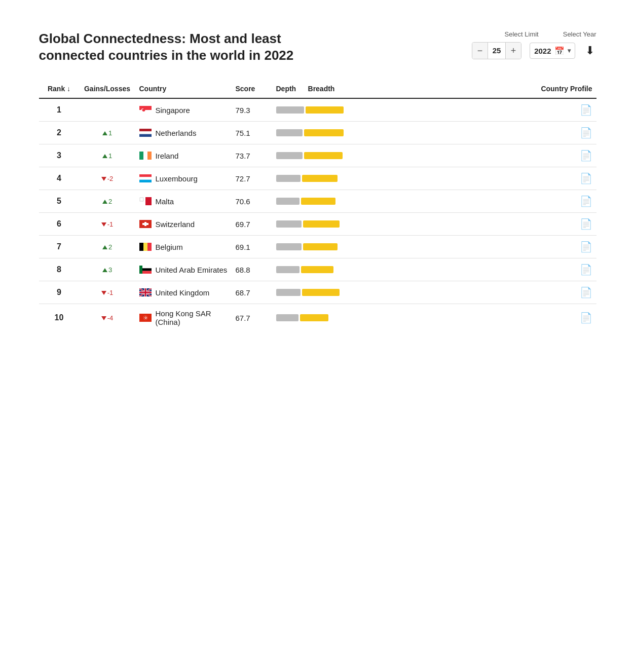 The width and height of the screenshot is (635, 672). Describe the element at coordinates (167, 156) in the screenshot. I see `country-name: Ireland` at that location.